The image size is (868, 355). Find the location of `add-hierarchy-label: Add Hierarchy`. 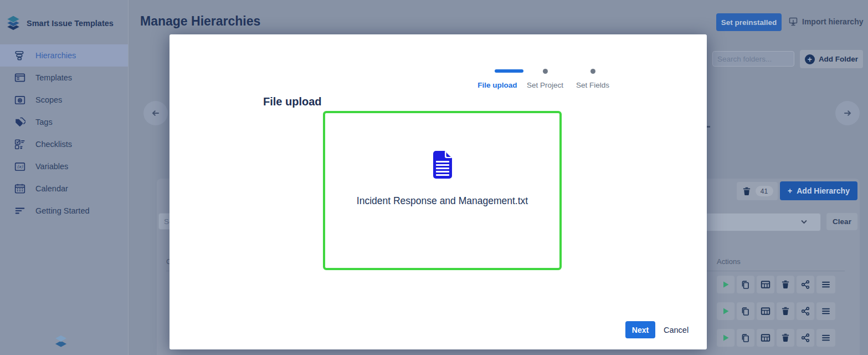

add-hierarchy-label: Add Hierarchy is located at coordinates (823, 191).